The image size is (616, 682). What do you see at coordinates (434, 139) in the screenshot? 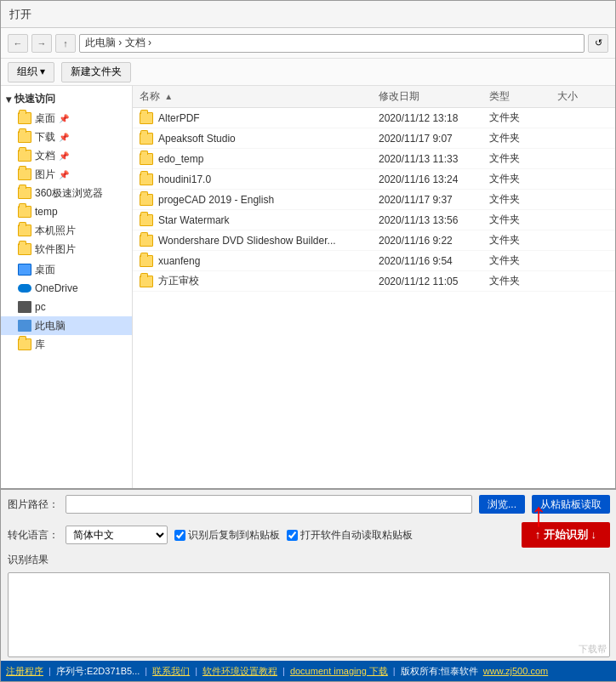
I see `file-date-cell: 2020/11/17 9:07` at bounding box center [434, 139].